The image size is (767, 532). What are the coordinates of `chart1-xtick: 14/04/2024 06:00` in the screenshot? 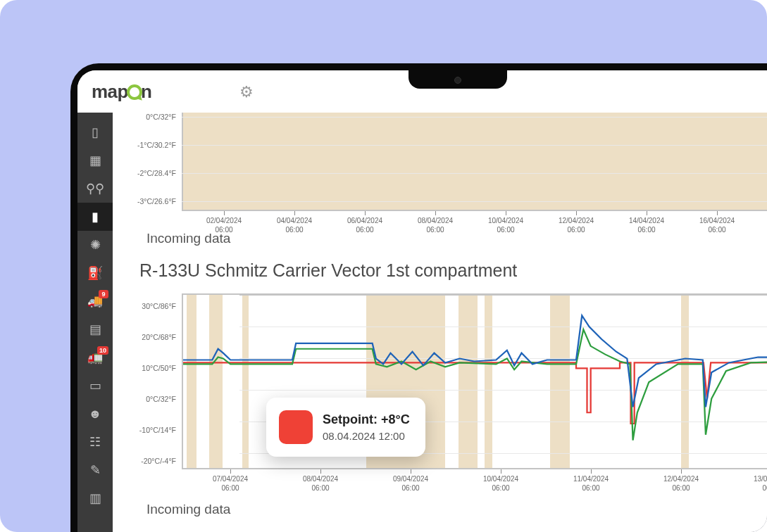 It's located at (647, 225).